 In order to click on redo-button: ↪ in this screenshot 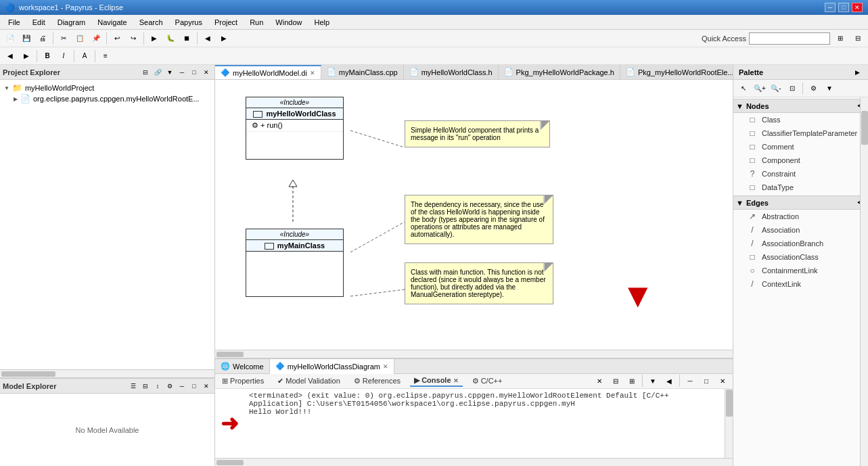, I will do `click(133, 39)`.